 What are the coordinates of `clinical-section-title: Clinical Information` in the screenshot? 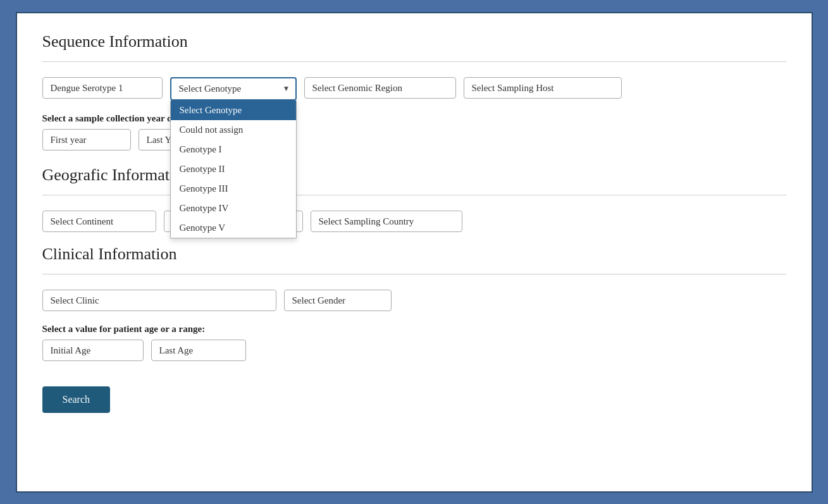 It's located at (414, 254).